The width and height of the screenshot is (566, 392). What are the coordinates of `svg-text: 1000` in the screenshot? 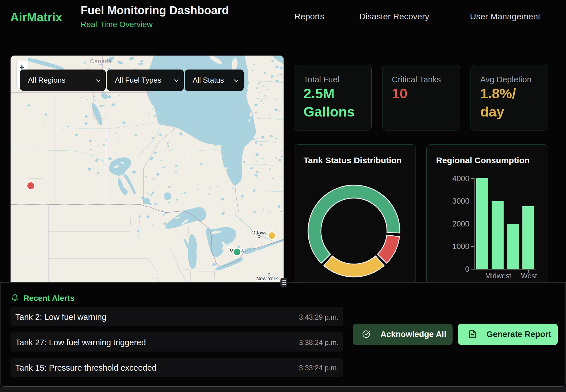 It's located at (461, 246).